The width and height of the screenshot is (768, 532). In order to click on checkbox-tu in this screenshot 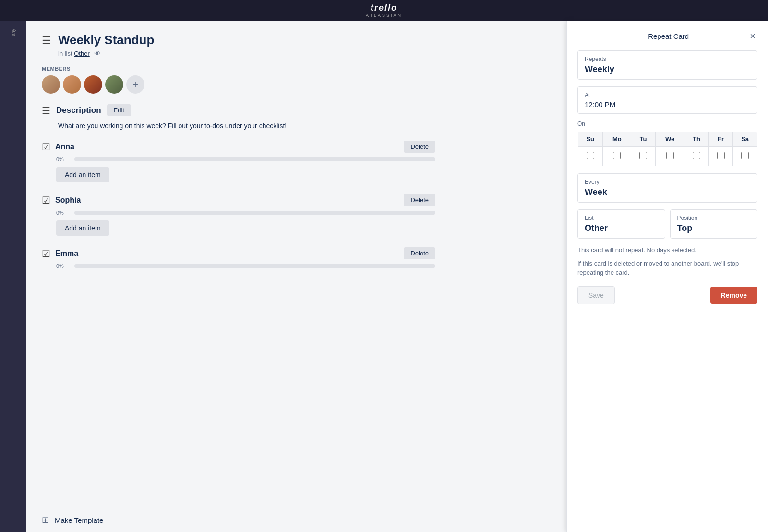, I will do `click(643, 156)`.